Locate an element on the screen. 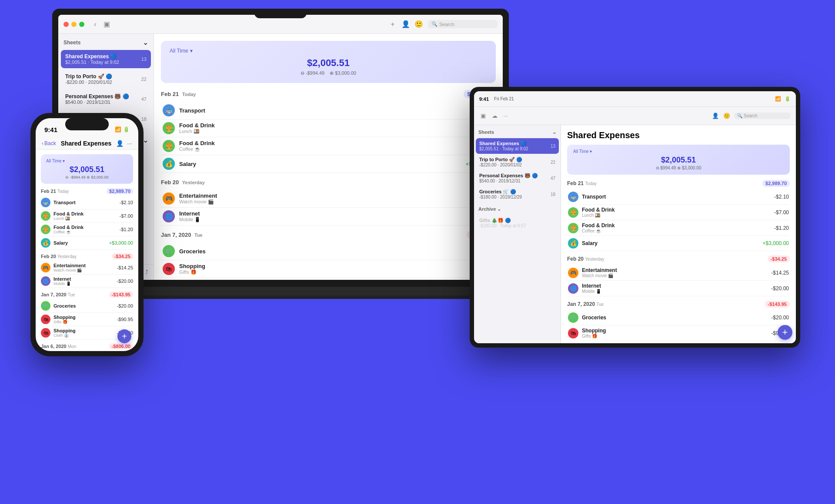 The image size is (835, 504). ipad-wifi-icon: 📶 is located at coordinates (778, 99).